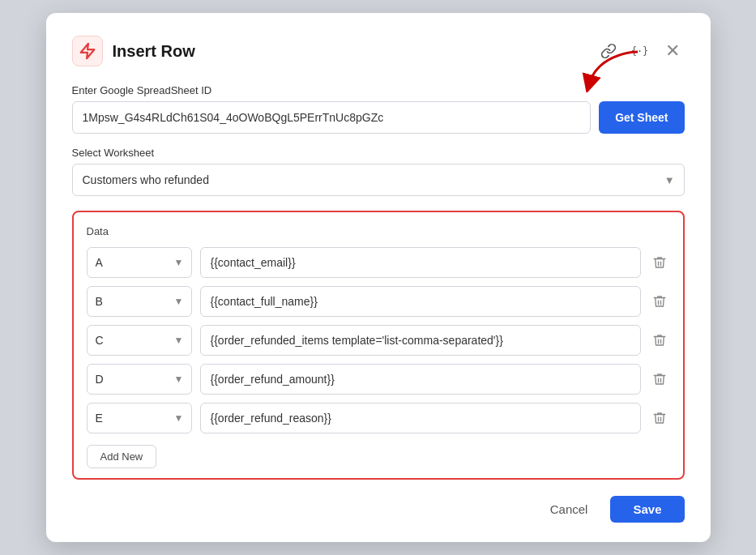 This screenshot has height=555, width=756. Describe the element at coordinates (139, 263) in the screenshot. I see `column-a-select-wrapper: ABCDE ▼` at that location.